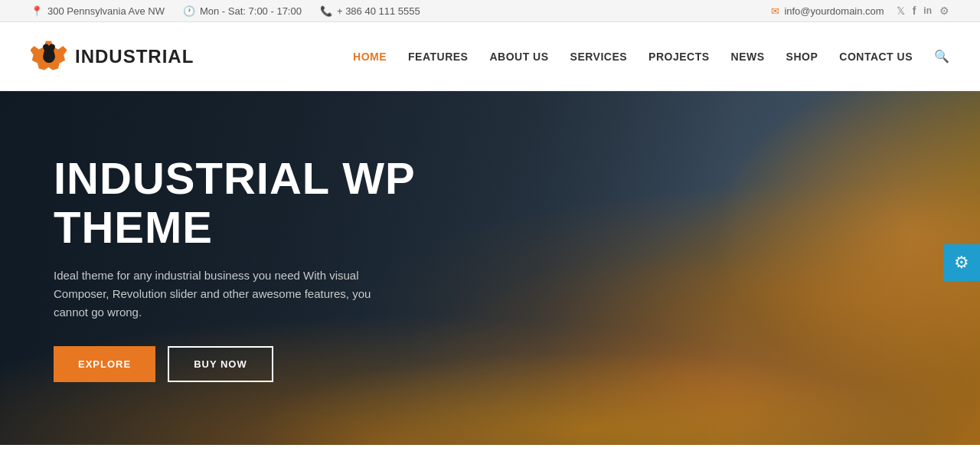  I want to click on hero-subtitle: Ideal theme for any industrial business …, so click(214, 294).